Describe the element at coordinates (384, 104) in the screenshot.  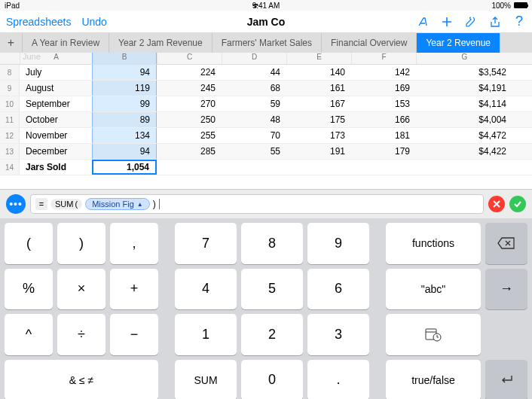
I see `cell: 153` at that location.